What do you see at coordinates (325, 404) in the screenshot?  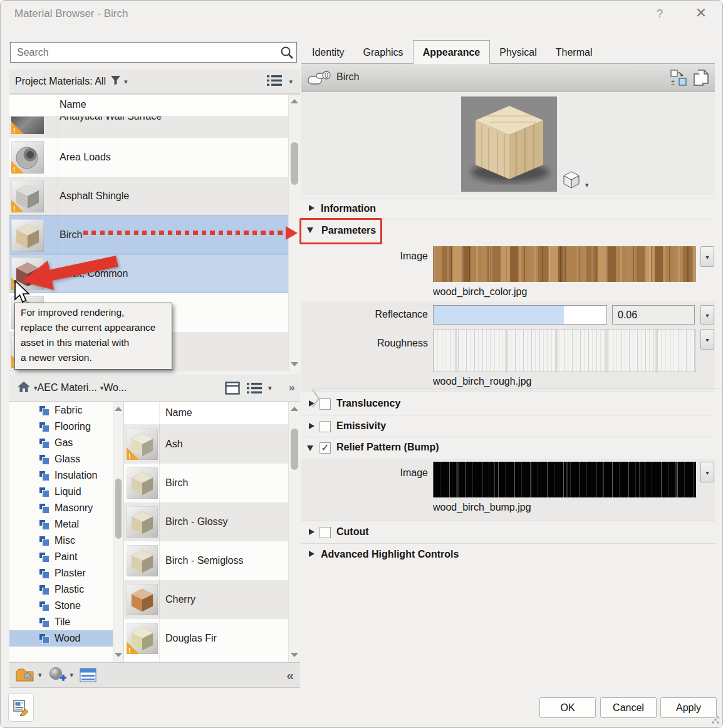 I see `translucency-checkbox` at bounding box center [325, 404].